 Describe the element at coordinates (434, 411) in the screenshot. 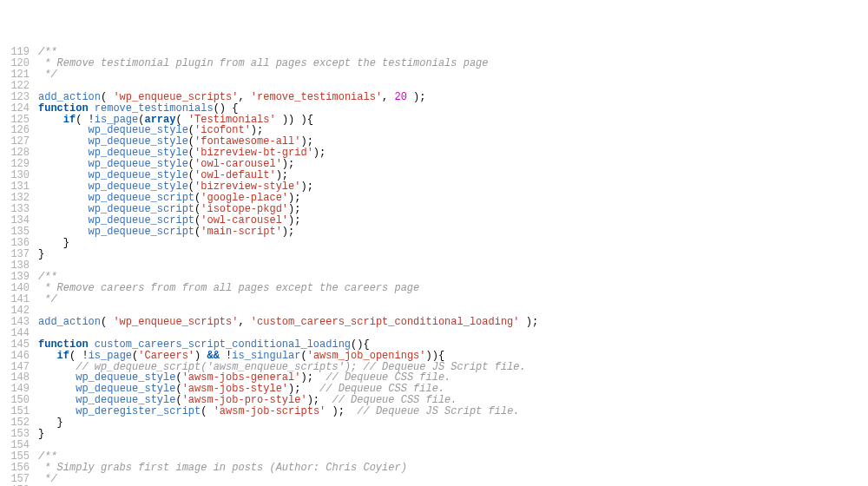

I see `code-line: 151 wp_deregister_script( 'awsm-job-scri…` at that location.